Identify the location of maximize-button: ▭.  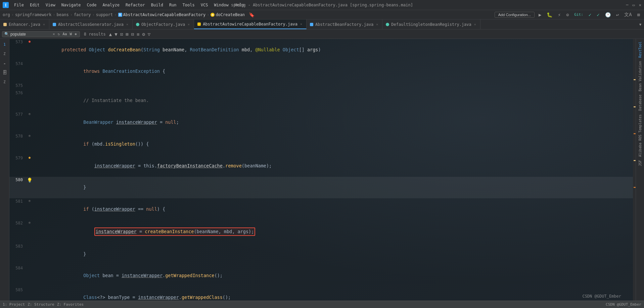
(634, 5).